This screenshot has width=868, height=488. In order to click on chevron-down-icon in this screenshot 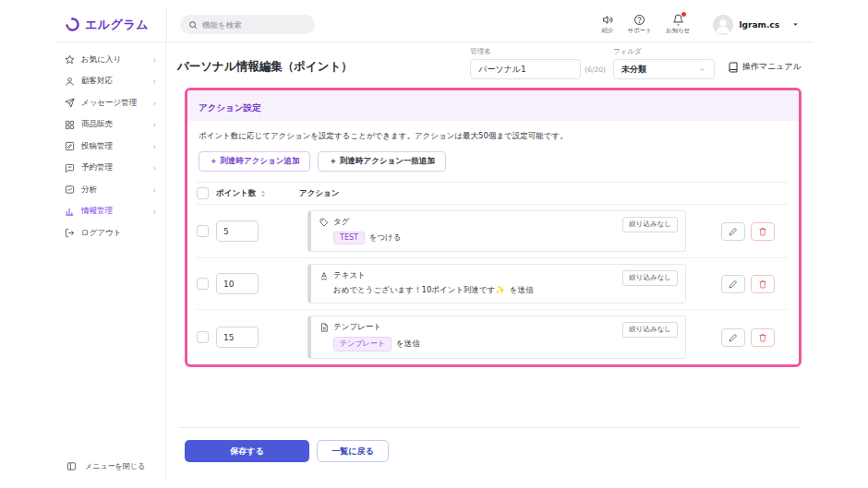, I will do `click(796, 24)`.